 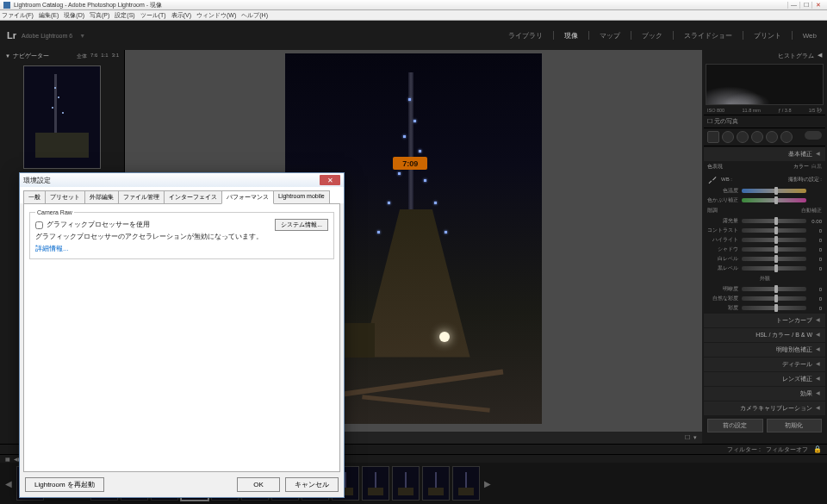 What do you see at coordinates (102, 196) in the screenshot?
I see `tab-external: 外部編集` at bounding box center [102, 196].